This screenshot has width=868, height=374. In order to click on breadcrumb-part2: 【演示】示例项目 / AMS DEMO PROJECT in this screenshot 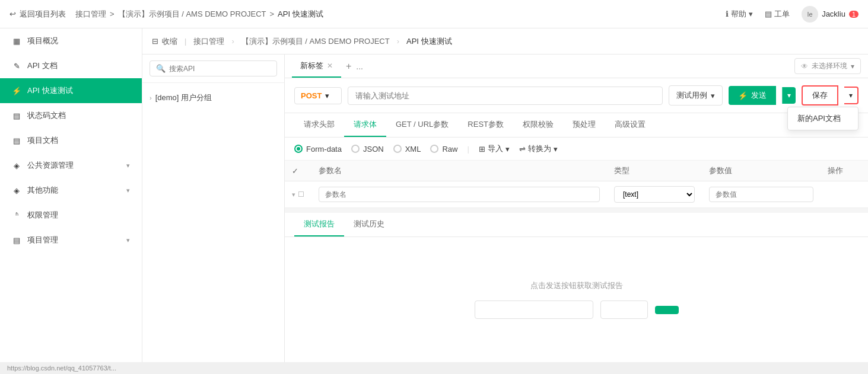, I will do `click(192, 14)`.